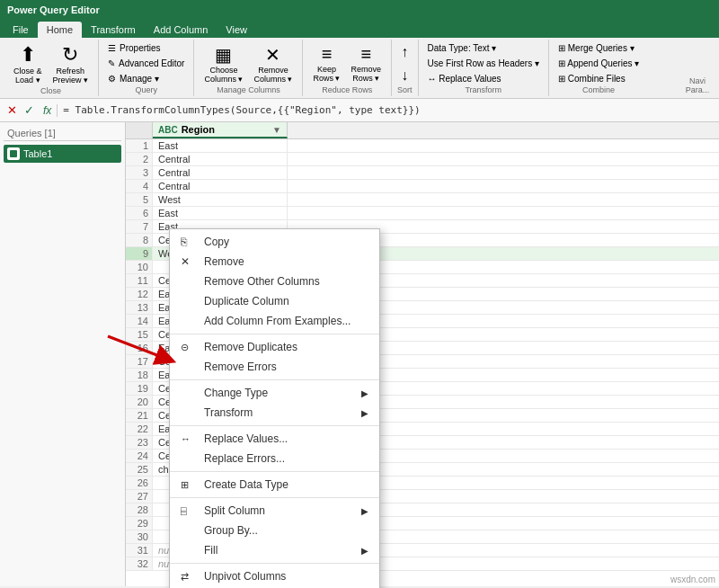 This screenshot has height=588, width=719. What do you see at coordinates (59, 30) in the screenshot?
I see `tab-home: Home` at bounding box center [59, 30].